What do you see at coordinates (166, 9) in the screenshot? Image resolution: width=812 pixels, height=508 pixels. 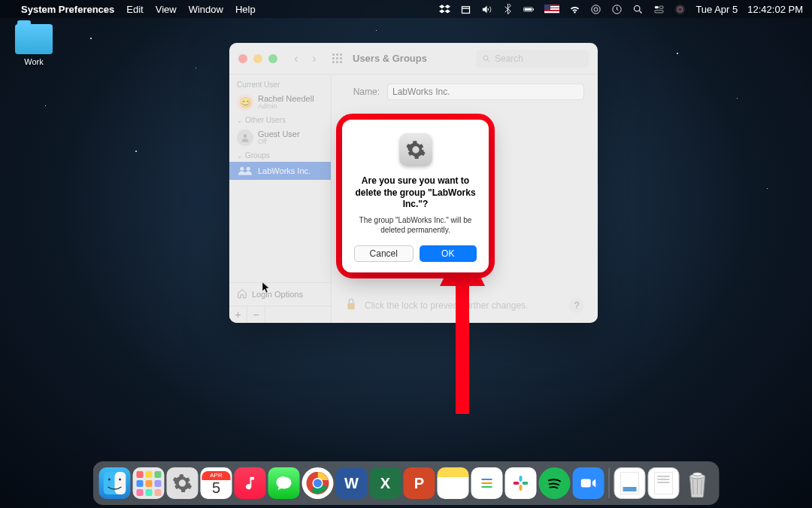 I see `menu-view: View` at bounding box center [166, 9].